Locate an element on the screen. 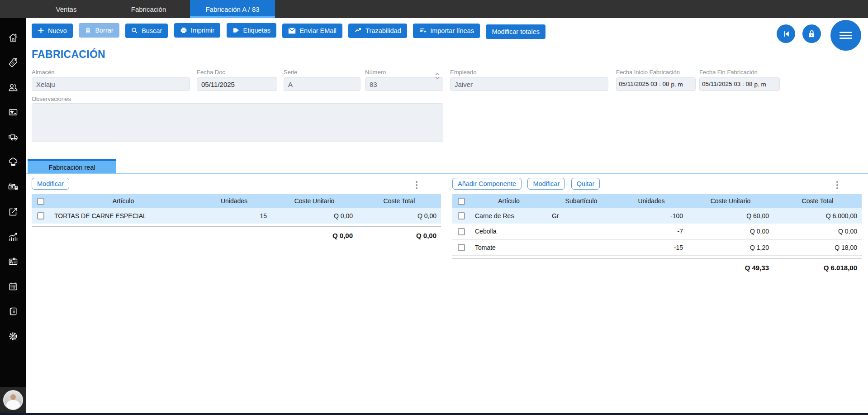  toolbar: Nuevo Borrar Buscar Imprimir Etiquetas E… is located at coordinates (447, 30).